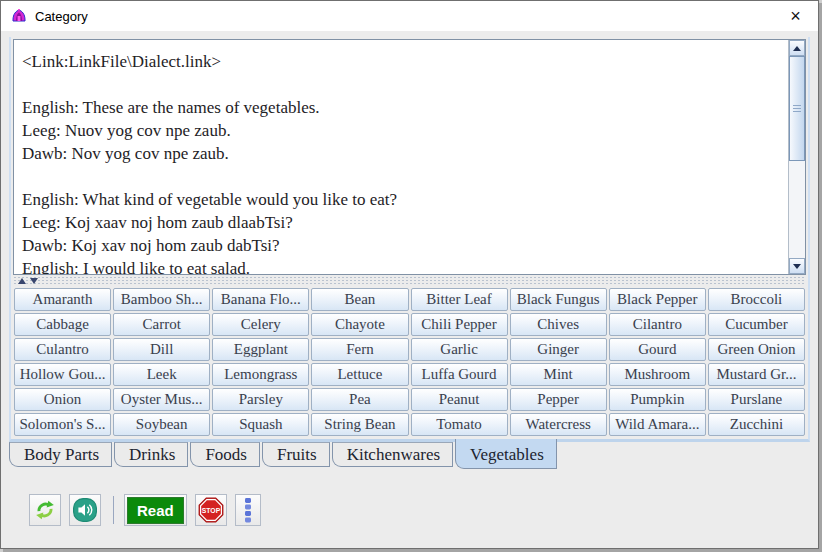 Image resolution: width=822 pixels, height=552 pixels. I want to click on tab-drinks: Drinks, so click(151, 454).